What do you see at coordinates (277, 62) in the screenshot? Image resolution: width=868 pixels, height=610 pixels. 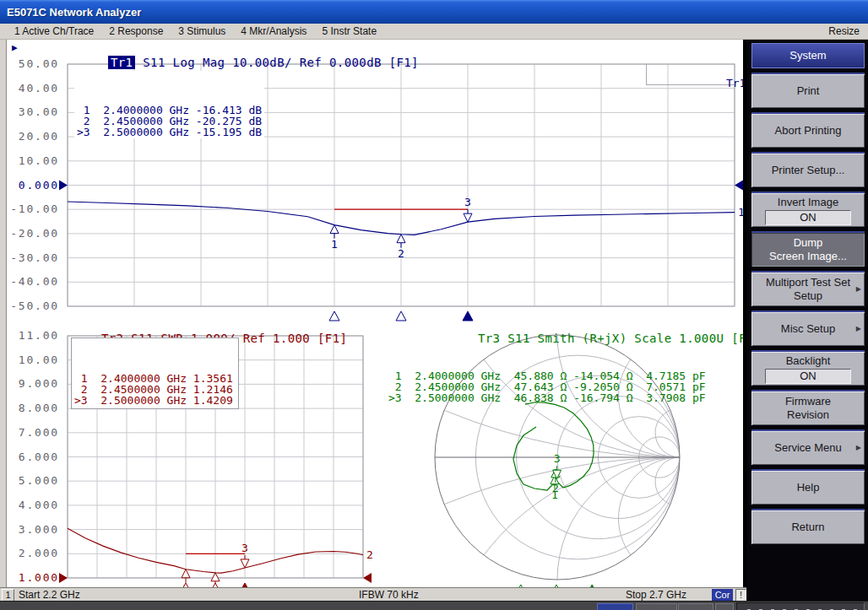 I see `tr1-header-text: S11 Log Mag 10.00dB/ Ref 0.000dB [F1]` at bounding box center [277, 62].